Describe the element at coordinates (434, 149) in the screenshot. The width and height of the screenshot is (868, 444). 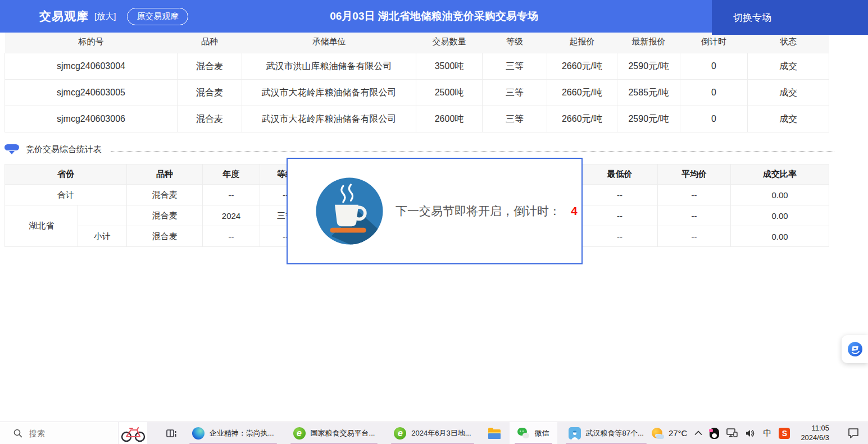
I see `stats-section-header: 竞价交易综合统计表` at that location.